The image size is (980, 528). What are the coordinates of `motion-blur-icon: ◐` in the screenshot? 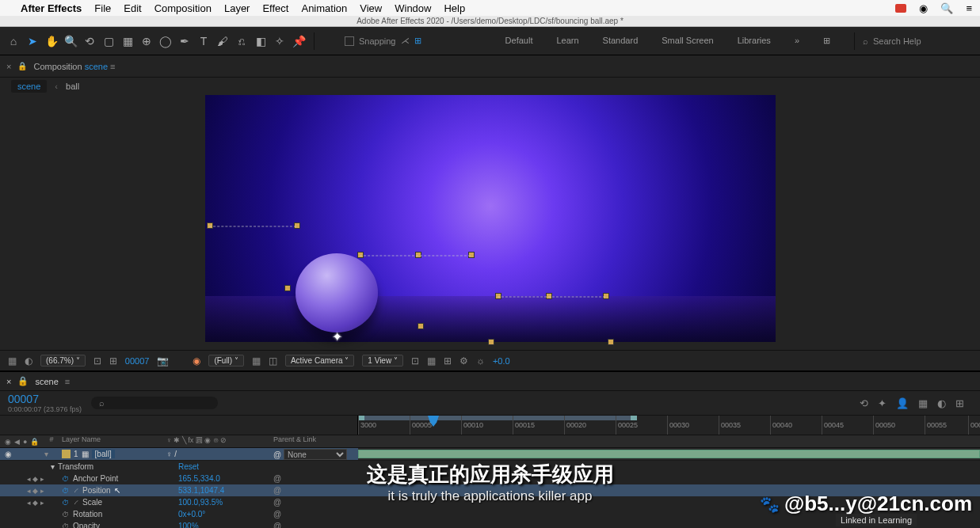 It's located at (941, 404).